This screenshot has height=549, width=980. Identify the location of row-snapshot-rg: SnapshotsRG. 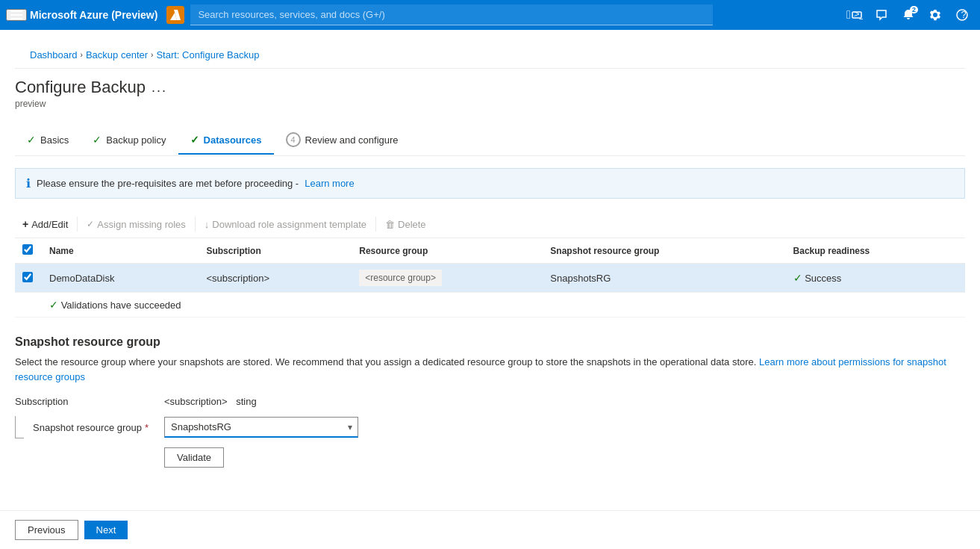
(664, 278).